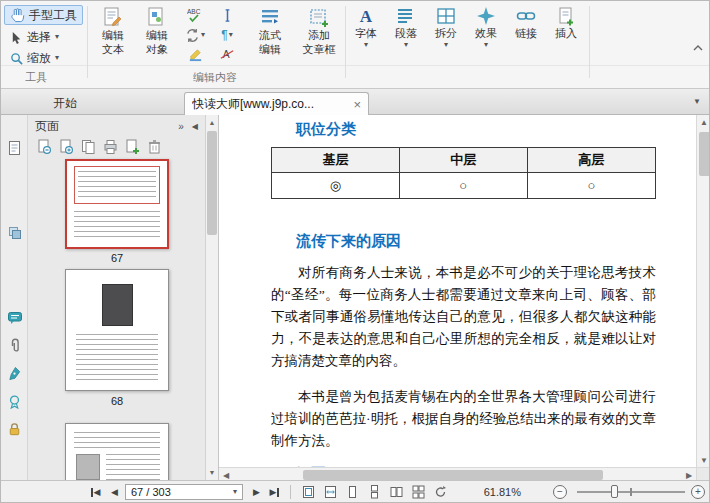 The height and width of the screenshot is (503, 710). I want to click on thumbnails-panel-button, so click(14, 148).